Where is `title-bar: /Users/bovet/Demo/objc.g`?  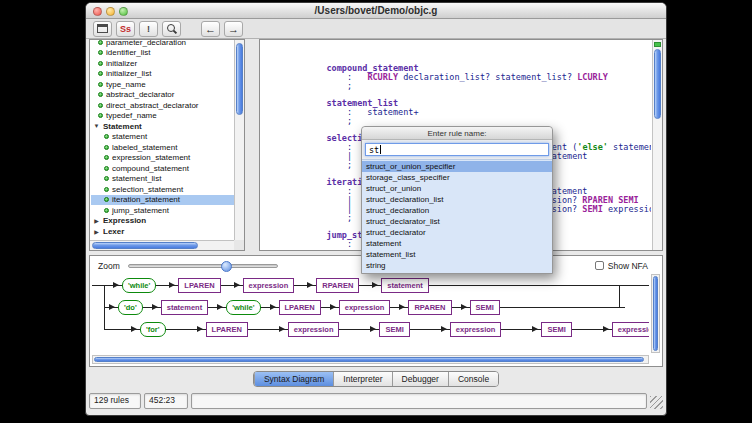
title-bar: /Users/bovet/Demo/objc.g is located at coordinates (376, 11).